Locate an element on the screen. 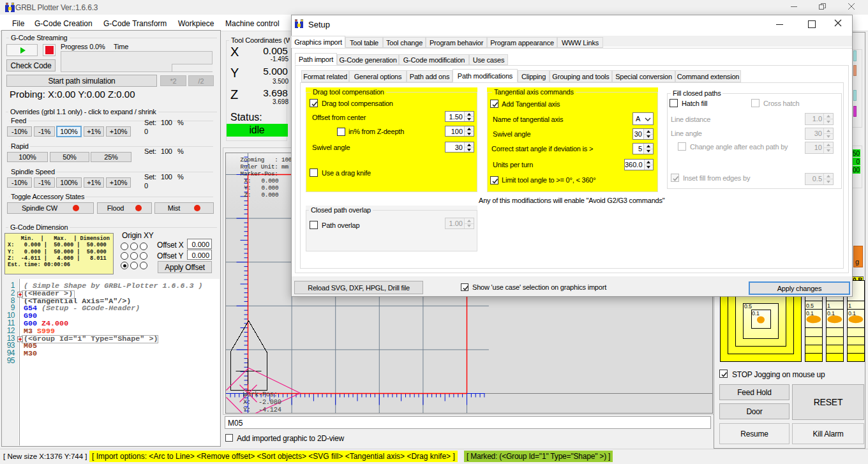  svg-text: Ruler Unit: mm is located at coordinates (264, 166).